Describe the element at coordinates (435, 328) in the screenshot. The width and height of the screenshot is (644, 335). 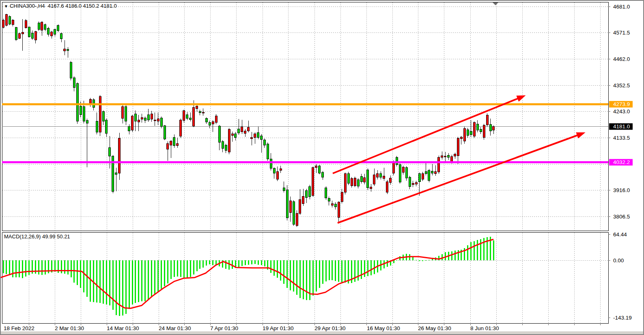
I see `time-axis-label: 26 May 01:30` at that location.